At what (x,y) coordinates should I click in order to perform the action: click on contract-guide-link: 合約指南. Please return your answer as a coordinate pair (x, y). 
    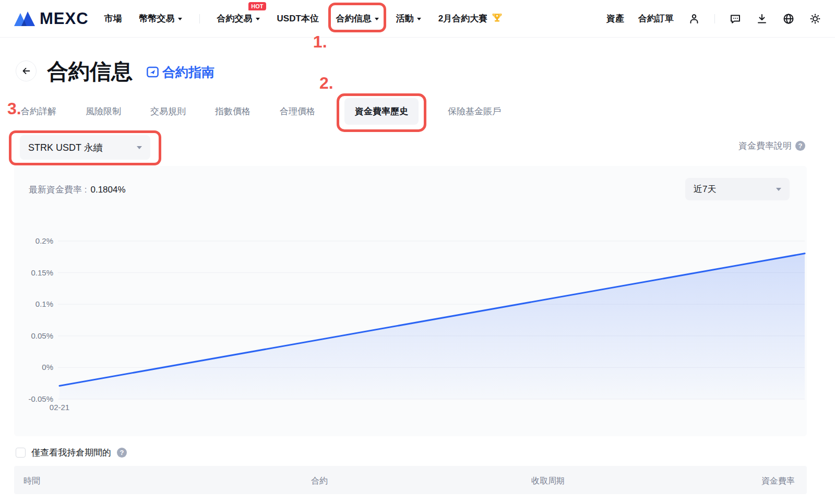
    Looking at the image, I should click on (180, 72).